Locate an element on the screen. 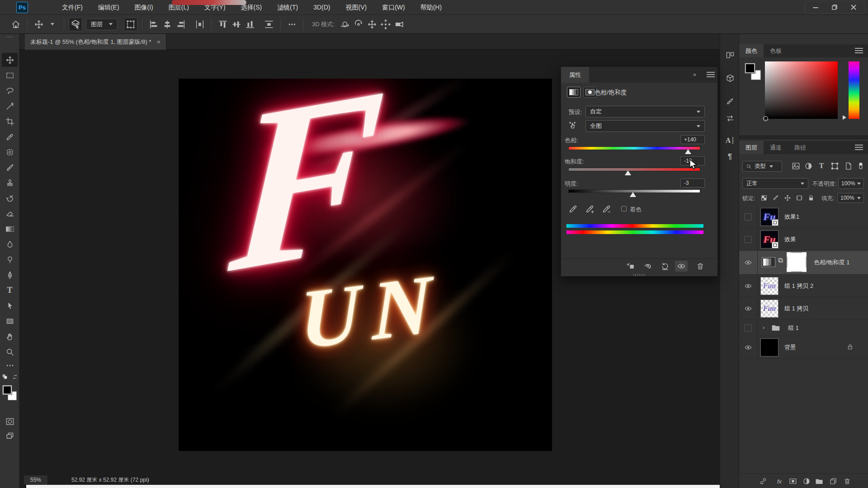 The height and width of the screenshot is (488, 868). layer-row-group-1: › 组 1 is located at coordinates (804, 328).